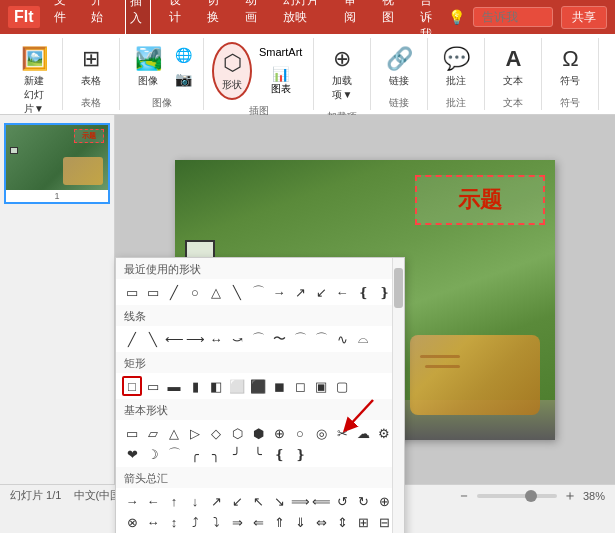 This screenshot has width=615, height=533. What do you see at coordinates (321, 433) in the screenshot?
I see `shape-item: ◎` at bounding box center [321, 433].